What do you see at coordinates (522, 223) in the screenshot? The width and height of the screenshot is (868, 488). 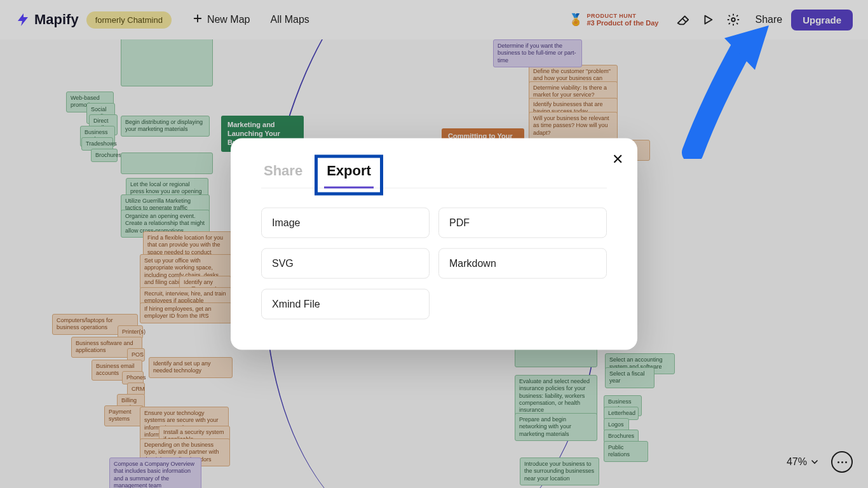 I see `export-pdf: PDF` at bounding box center [522, 223].